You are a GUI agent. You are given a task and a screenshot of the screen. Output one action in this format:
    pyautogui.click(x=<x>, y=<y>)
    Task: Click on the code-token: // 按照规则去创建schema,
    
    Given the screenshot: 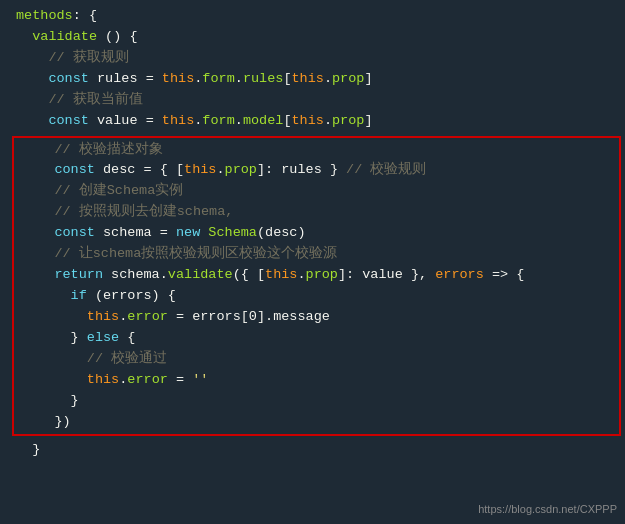 What is the action you would take?
    pyautogui.click(x=128, y=212)
    